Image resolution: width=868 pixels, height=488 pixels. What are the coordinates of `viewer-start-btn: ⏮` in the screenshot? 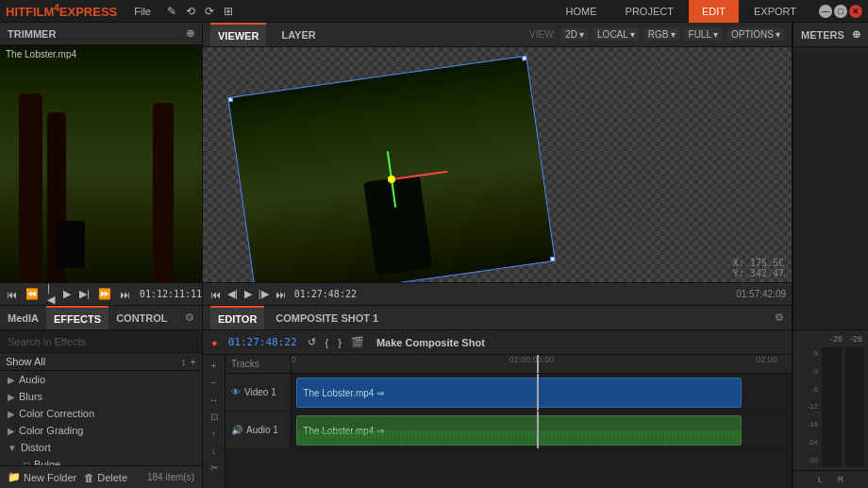 It's located at (215, 294).